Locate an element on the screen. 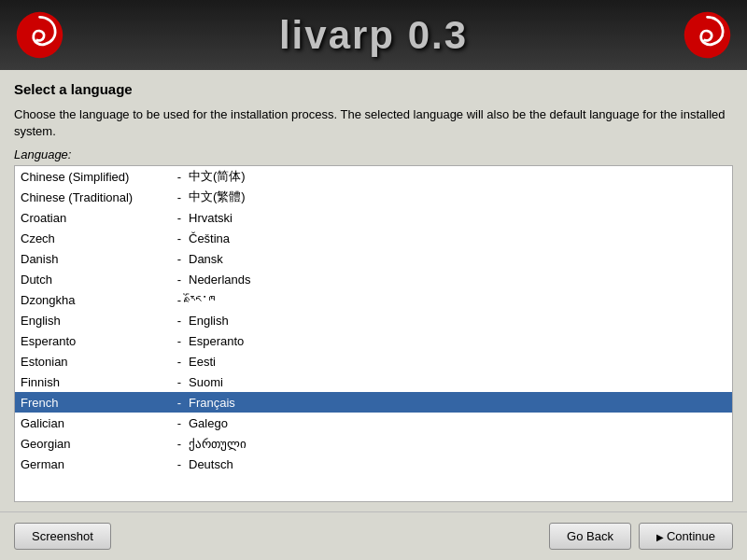 The height and width of the screenshot is (560, 747). language-native-name: Suomi is located at coordinates (458, 383).